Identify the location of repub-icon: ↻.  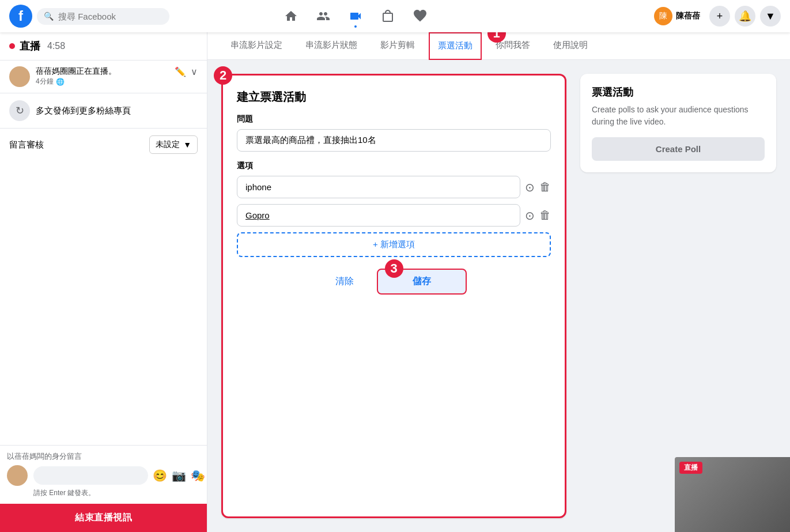
(20, 111).